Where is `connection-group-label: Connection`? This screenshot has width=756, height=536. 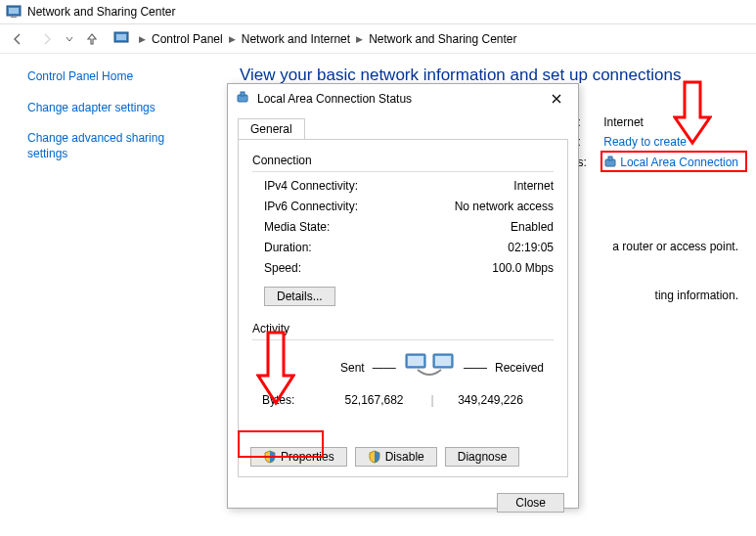
connection-group-label: Connection is located at coordinates (403, 160).